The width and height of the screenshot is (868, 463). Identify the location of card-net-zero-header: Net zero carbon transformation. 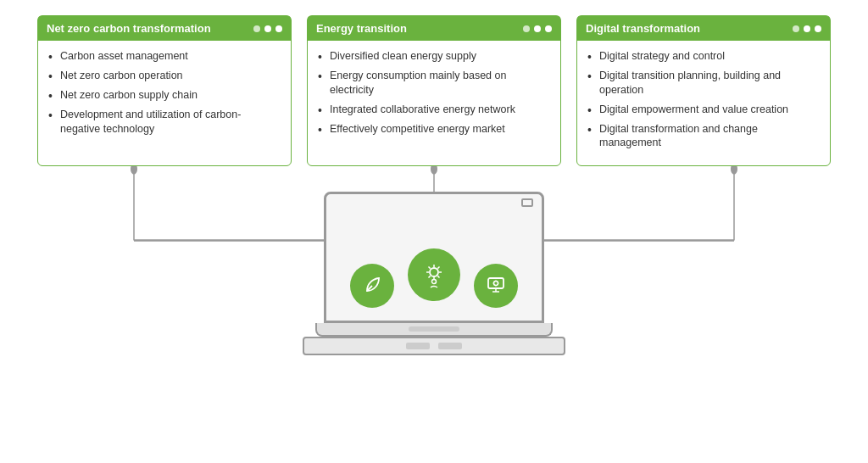
(164, 29).